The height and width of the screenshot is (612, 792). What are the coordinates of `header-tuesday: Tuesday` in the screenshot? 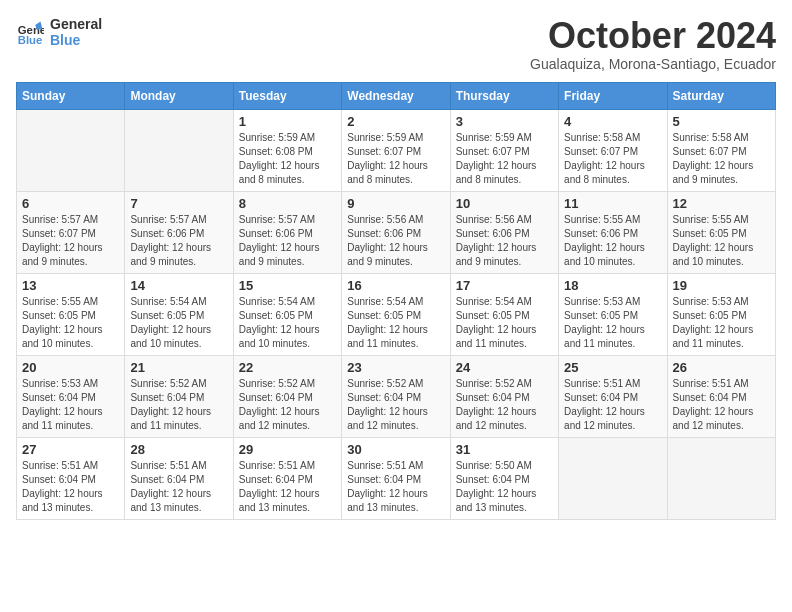 It's located at (287, 96).